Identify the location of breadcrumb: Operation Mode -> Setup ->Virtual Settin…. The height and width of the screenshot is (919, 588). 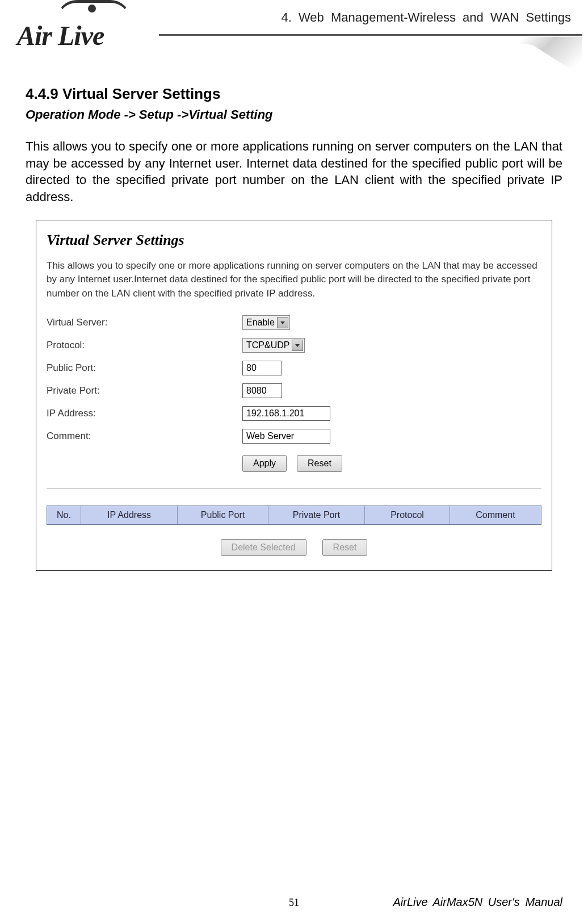
(294, 115).